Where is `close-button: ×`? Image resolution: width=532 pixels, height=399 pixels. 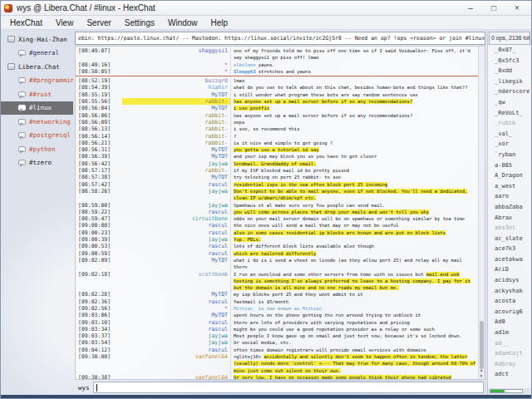
close-button: × is located at coordinates (517, 8).